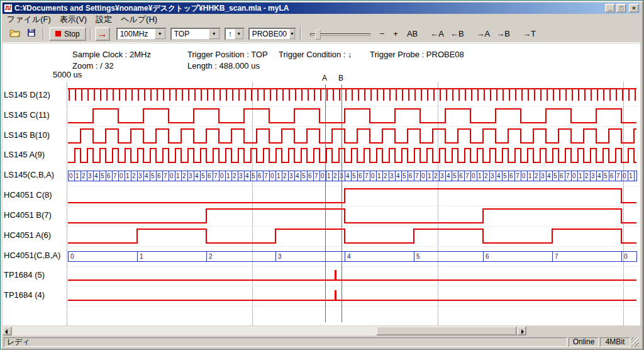 The height and width of the screenshot is (350, 644). What do you see at coordinates (318, 35) in the screenshot?
I see `zoom-slider-thumb` at bounding box center [318, 35].